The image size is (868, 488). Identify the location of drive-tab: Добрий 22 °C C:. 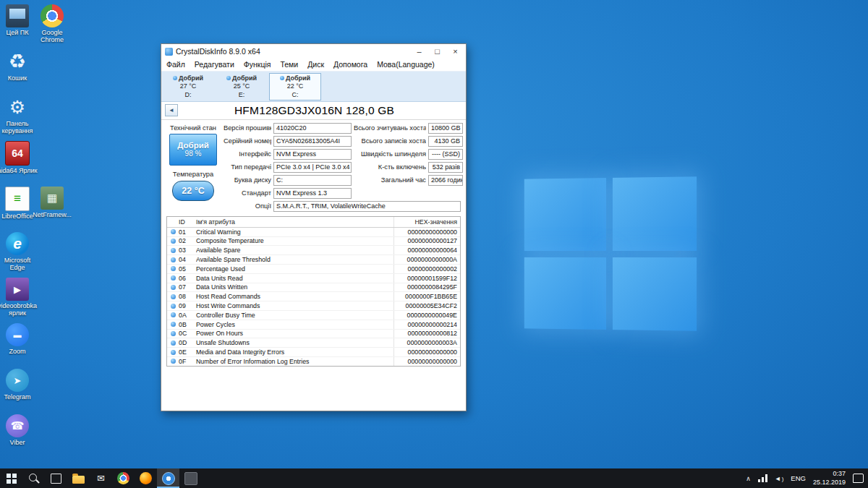
(295, 87).